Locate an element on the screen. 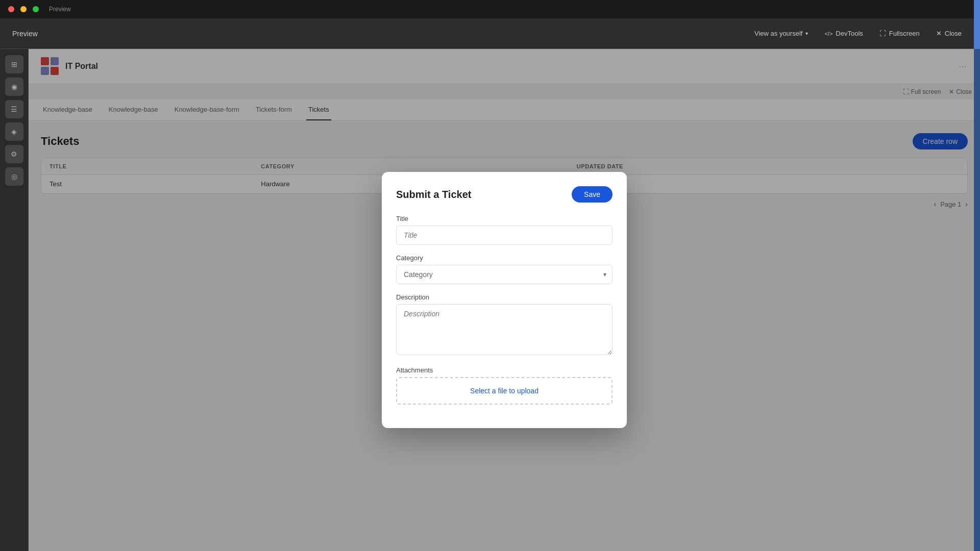 This screenshot has height=551, width=980. sidebar-icon-menu: ☰ is located at coordinates (14, 109).